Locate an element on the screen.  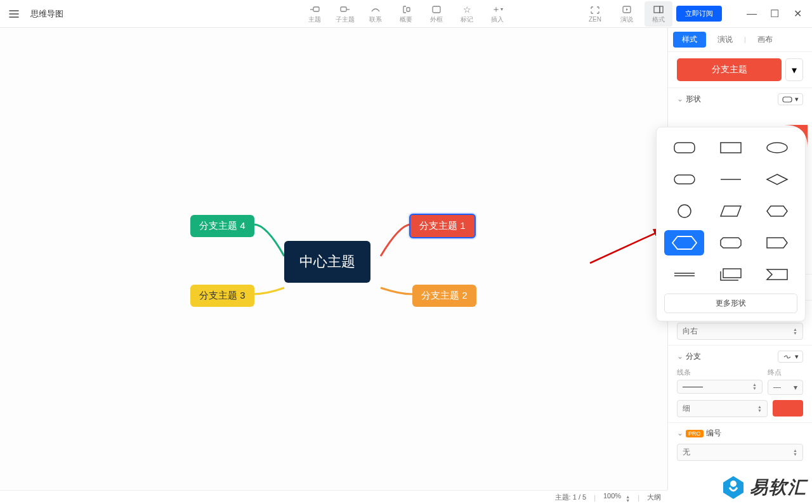
plus-icon: ＋▾ is located at coordinates (497, 10).